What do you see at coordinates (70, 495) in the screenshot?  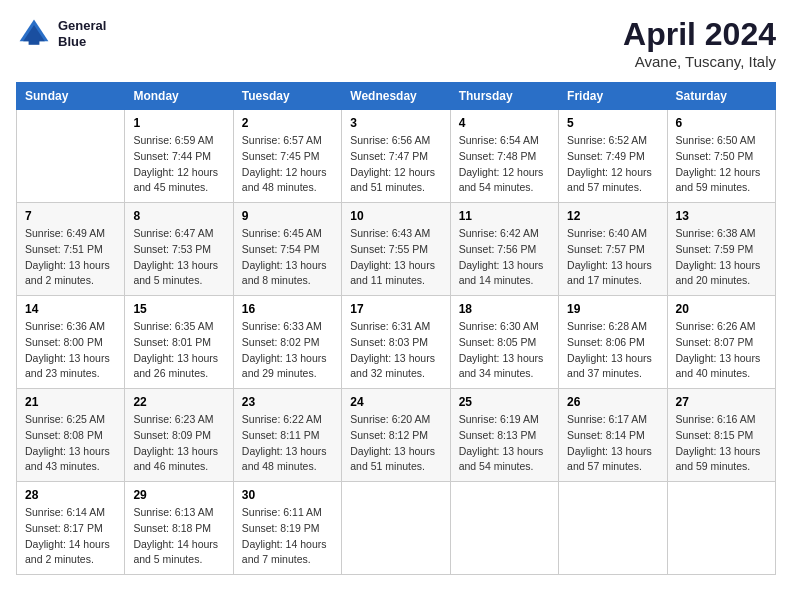 I see `day-number: 28` at bounding box center [70, 495].